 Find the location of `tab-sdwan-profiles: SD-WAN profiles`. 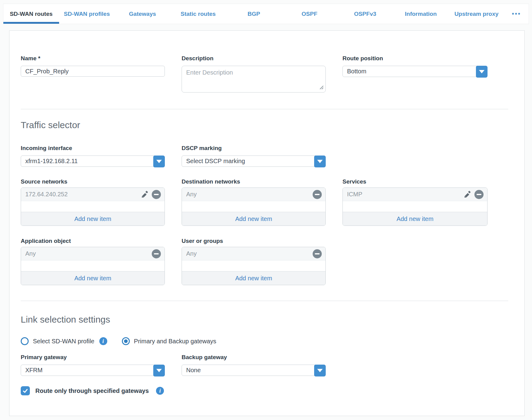

tab-sdwan-profiles: SD-WAN profiles is located at coordinates (87, 14).